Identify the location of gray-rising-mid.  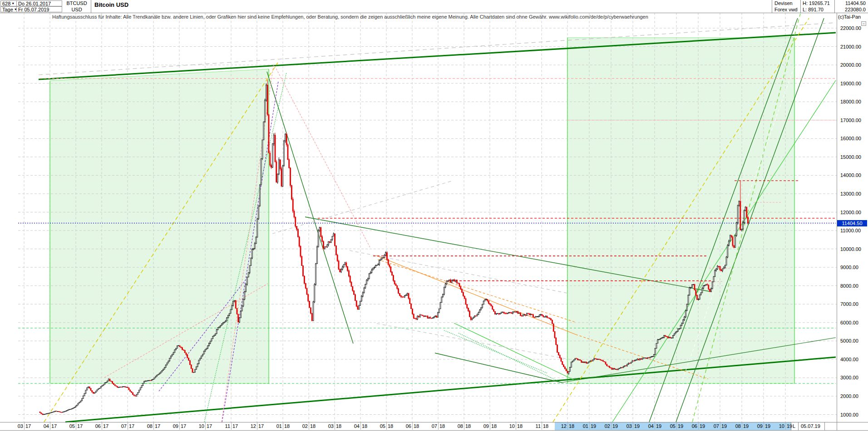
(363, 207).